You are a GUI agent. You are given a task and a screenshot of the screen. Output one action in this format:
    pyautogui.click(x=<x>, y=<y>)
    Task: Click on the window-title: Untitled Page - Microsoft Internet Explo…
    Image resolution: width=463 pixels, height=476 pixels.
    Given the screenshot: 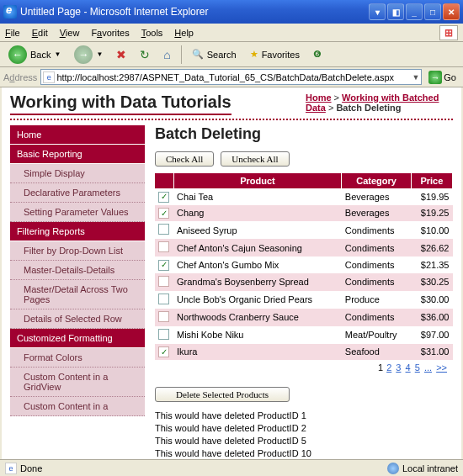 What is the action you would take?
    pyautogui.click(x=194, y=12)
    